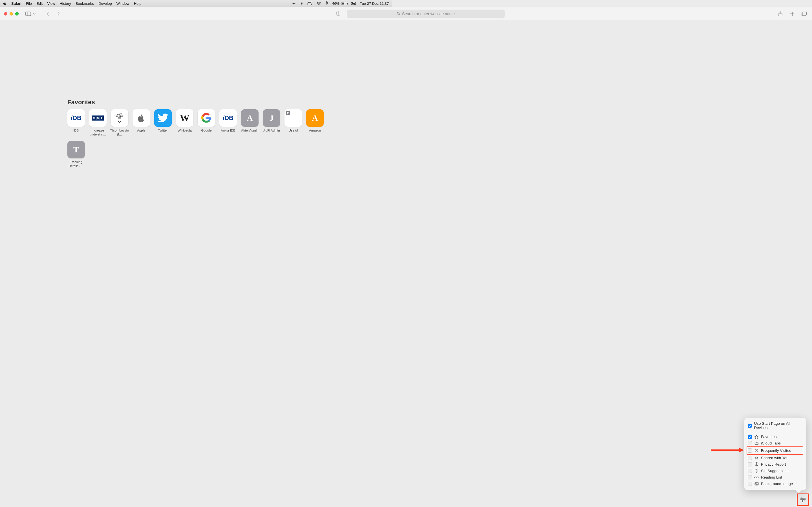  I want to click on close-window-button, so click(6, 14).